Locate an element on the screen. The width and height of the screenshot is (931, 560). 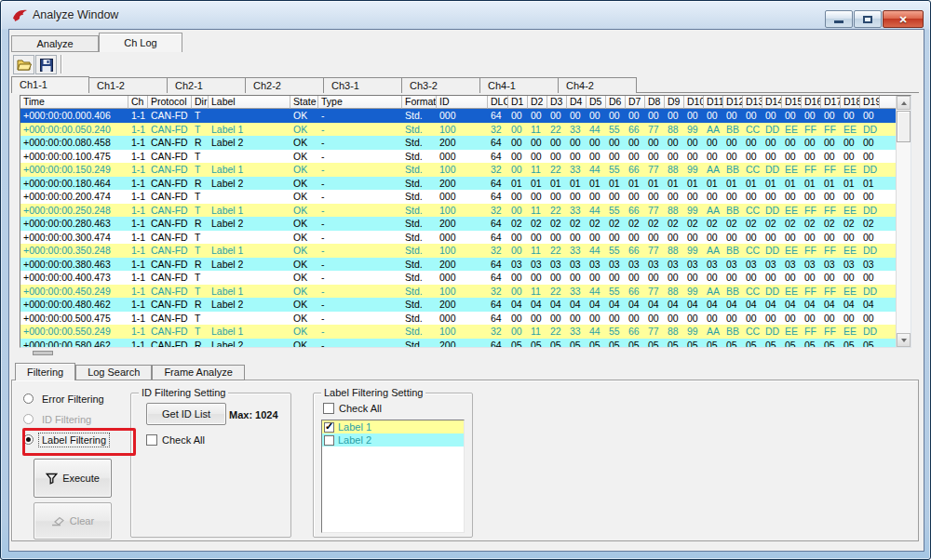
scroll-up-button is located at coordinates (903, 102).